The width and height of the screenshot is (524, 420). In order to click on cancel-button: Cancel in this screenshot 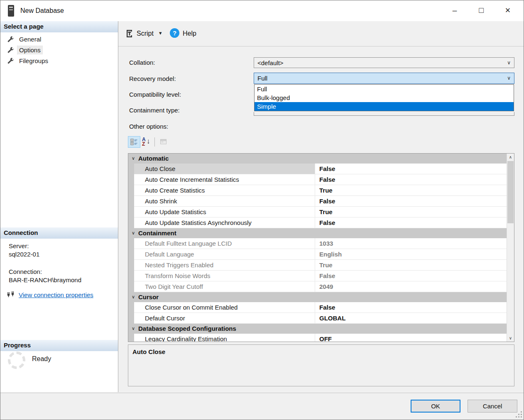, I will do `click(492, 406)`.